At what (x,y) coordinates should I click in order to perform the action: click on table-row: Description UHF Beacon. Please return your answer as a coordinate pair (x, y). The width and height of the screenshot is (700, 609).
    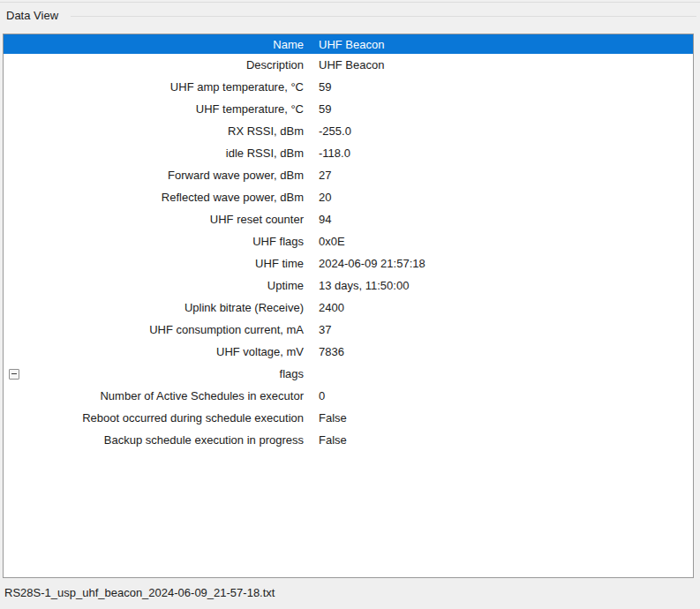
    Looking at the image, I should click on (348, 65).